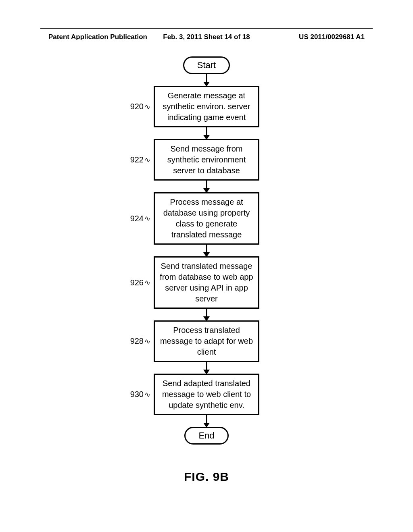 The height and width of the screenshot is (532, 413). I want to click on start-terminal: Start, so click(206, 65).